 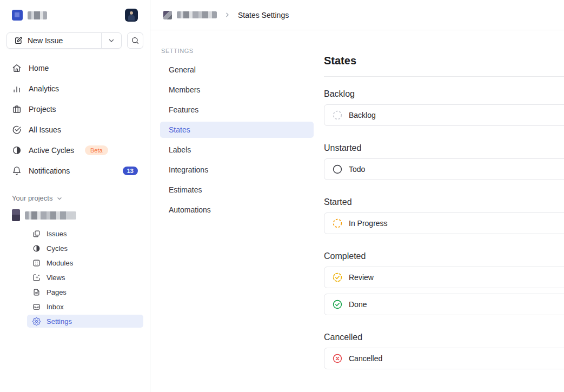 I want to click on workspace-nav: Home Analytics Projects All Issues, so click(x=75, y=119).